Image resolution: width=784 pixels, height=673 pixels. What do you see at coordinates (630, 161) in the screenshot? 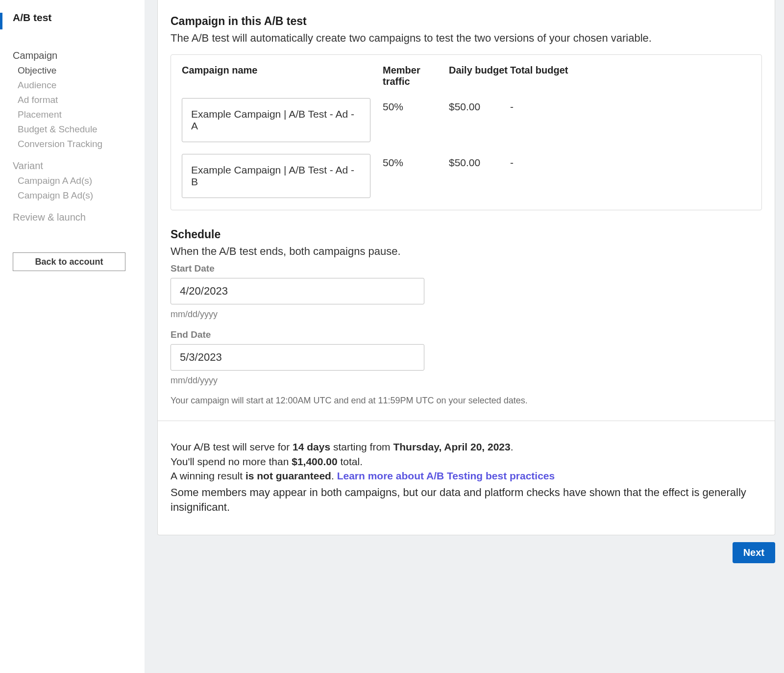
I see `campaign-total-b: -` at bounding box center [630, 161].